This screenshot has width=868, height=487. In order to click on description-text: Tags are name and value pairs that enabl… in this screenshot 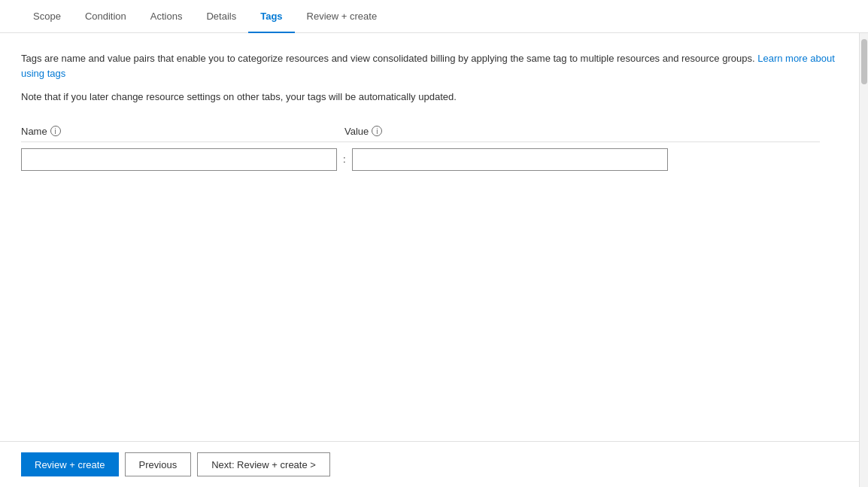, I will do `click(429, 66)`.